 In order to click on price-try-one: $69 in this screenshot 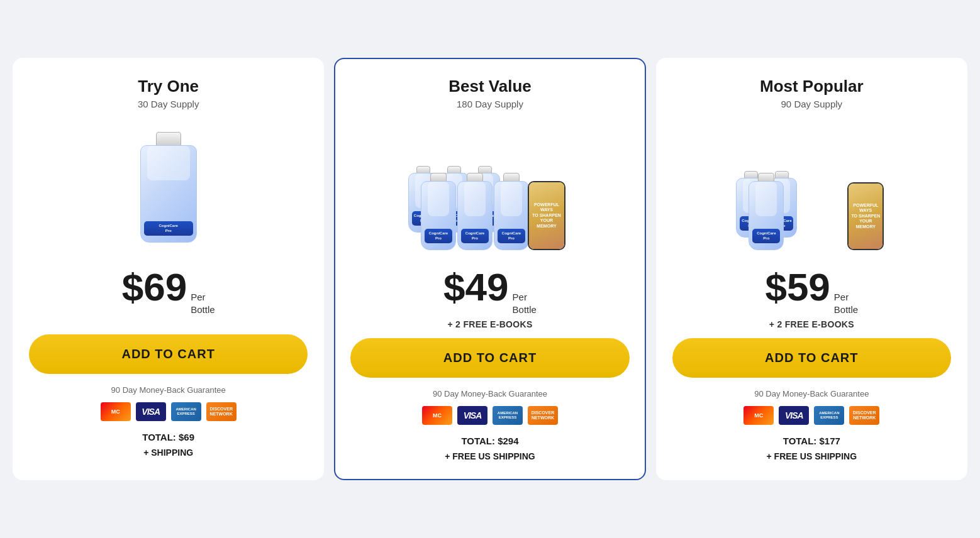, I will do `click(155, 287)`.